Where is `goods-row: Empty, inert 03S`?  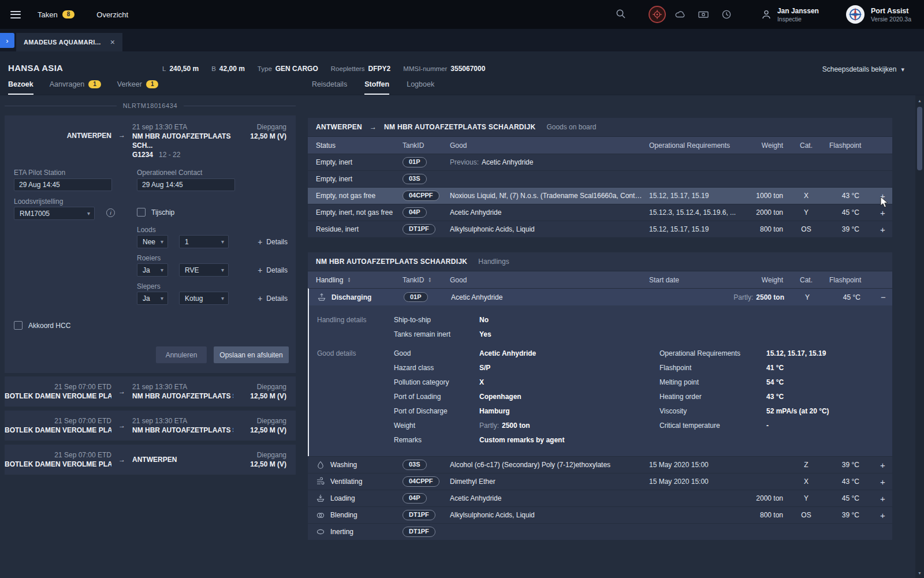
goods-row: Empty, inert 03S is located at coordinates (600, 179).